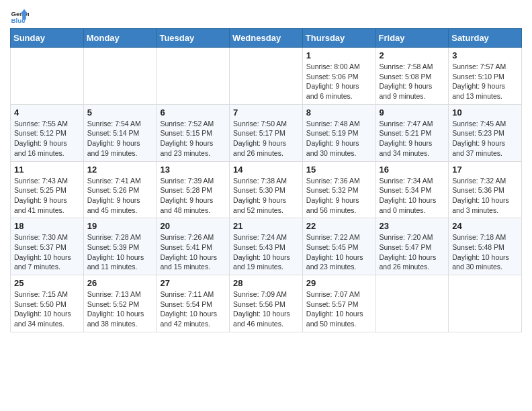 This screenshot has height=411, width=532. Describe the element at coordinates (266, 38) in the screenshot. I see `weekday-wednesday: Wednesday` at that location.